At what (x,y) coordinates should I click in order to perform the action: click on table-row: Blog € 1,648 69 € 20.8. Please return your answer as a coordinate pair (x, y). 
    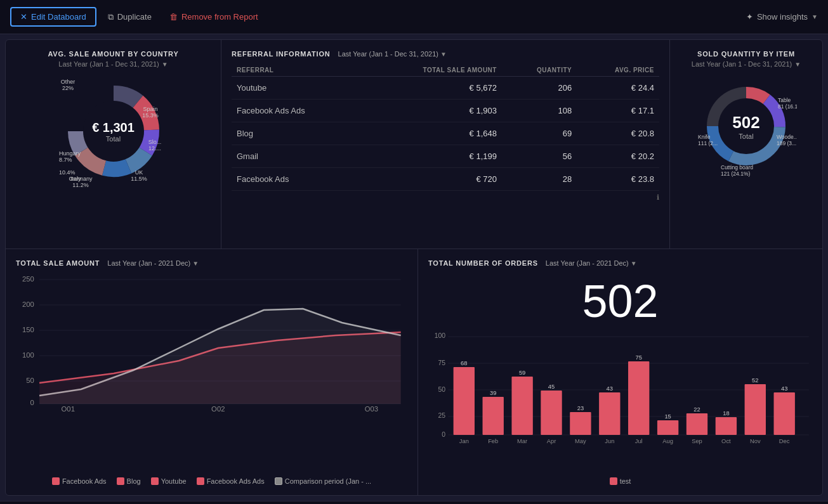
    Looking at the image, I should click on (445, 134).